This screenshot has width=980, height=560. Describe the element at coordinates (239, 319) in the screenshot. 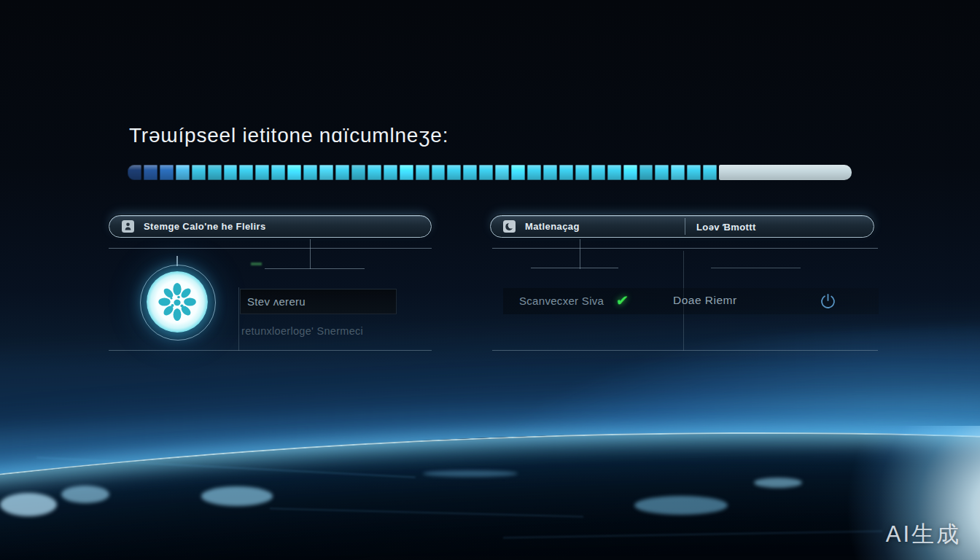

I see `left-panel-column-divider` at that location.